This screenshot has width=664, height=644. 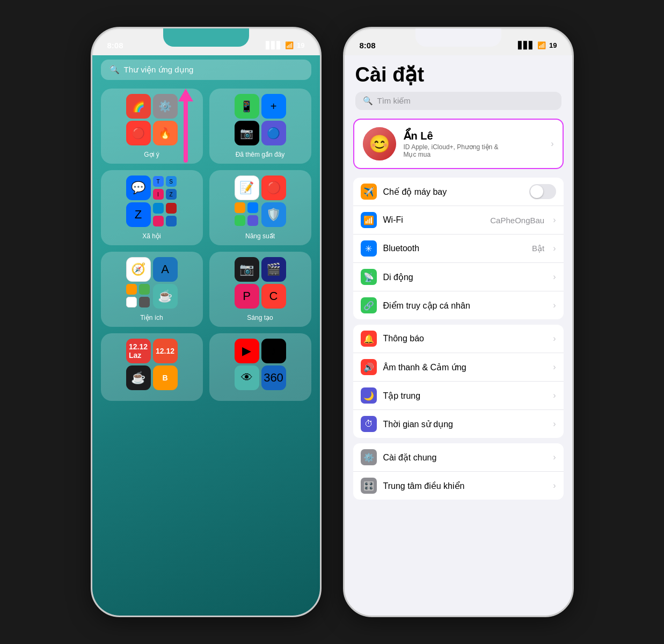 What do you see at coordinates (368, 45) in the screenshot?
I see `time-right: 8:08` at bounding box center [368, 45].